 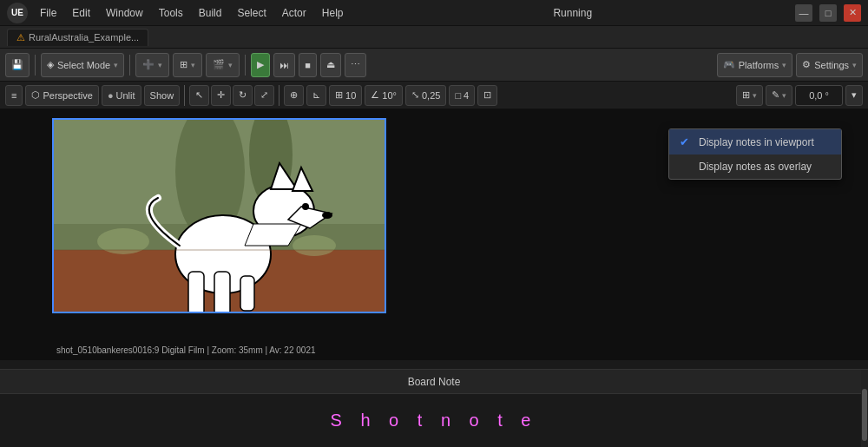 I want to click on settings-icon: ⚙, so click(x=806, y=64).